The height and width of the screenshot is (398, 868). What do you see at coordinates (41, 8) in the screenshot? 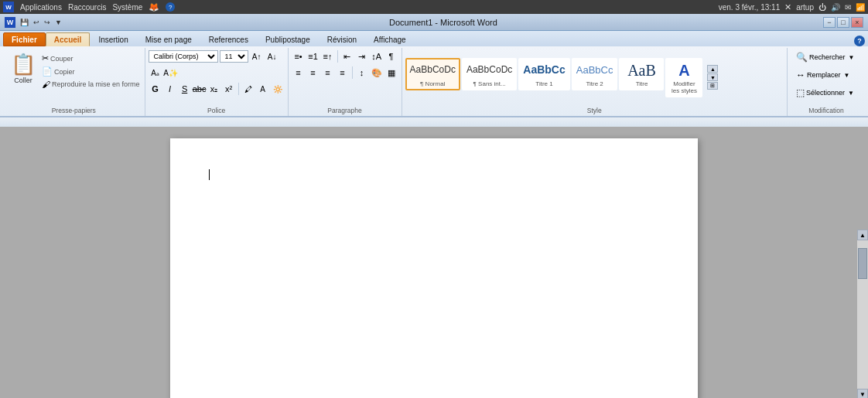
I see `applications-menu: Applications` at bounding box center [41, 8].